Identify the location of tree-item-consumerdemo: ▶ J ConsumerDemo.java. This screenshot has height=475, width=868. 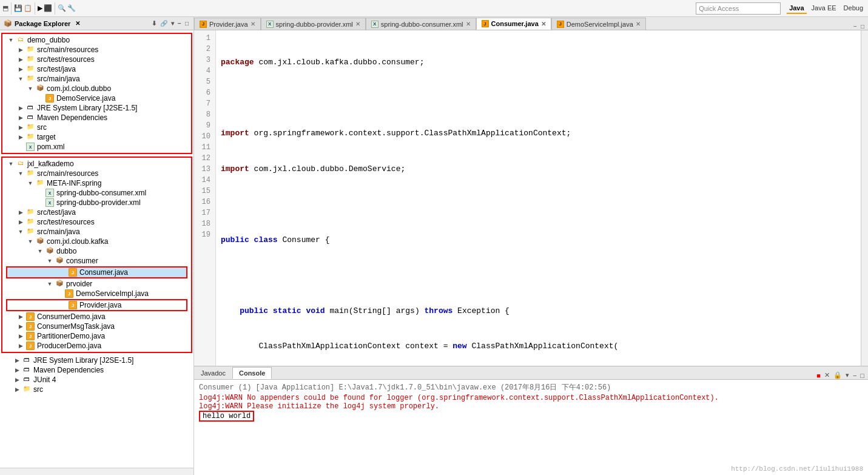
(97, 317).